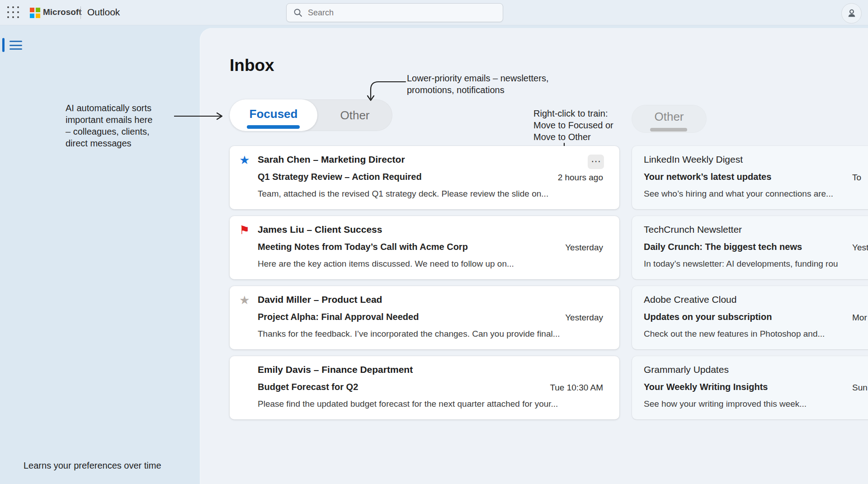 The width and height of the screenshot is (868, 484). I want to click on search-icon, so click(298, 13).